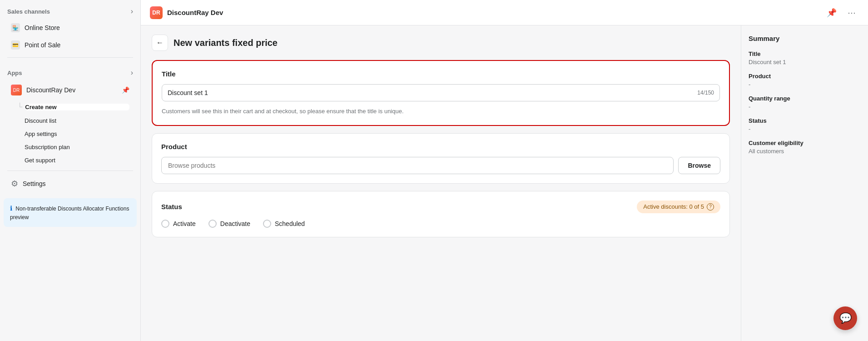  Describe the element at coordinates (805, 54) in the screenshot. I see `summary-label-title: Title` at that location.